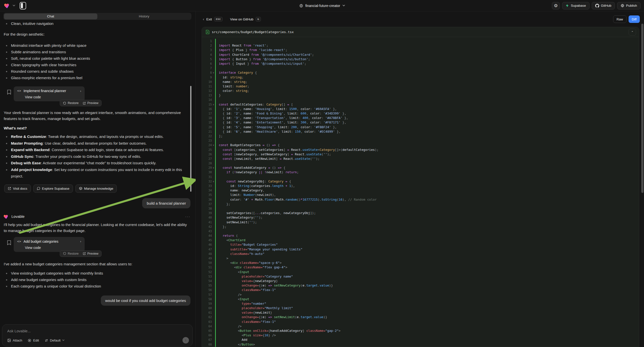 The image size is (644, 347). I want to click on window-scrollbar-thumb, so click(642, 108).